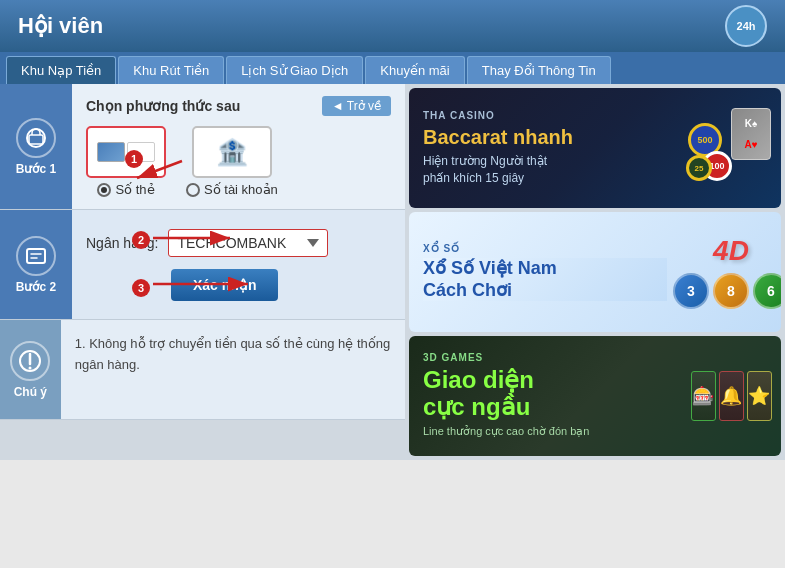 The width and height of the screenshot is (785, 568). What do you see at coordinates (126, 152) in the screenshot?
I see `card-option-box` at bounding box center [126, 152].